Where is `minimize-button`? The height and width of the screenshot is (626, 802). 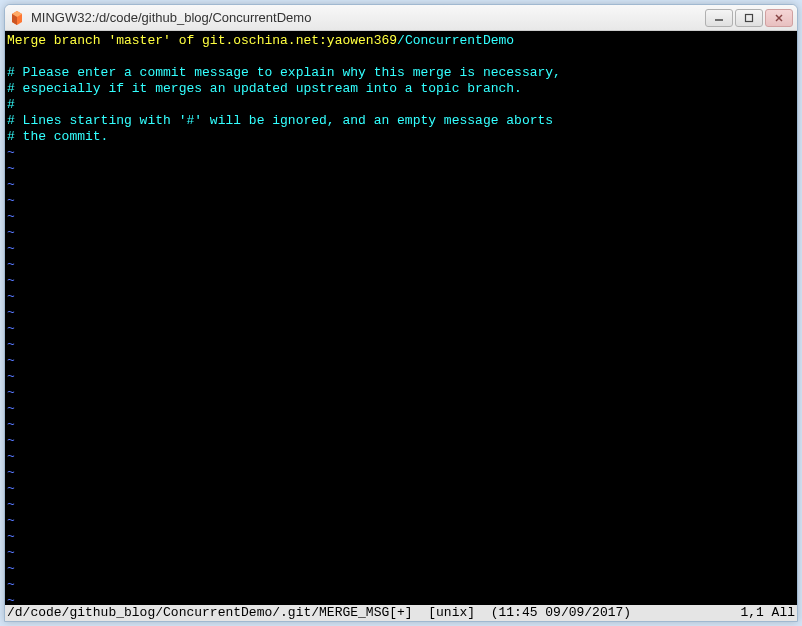
minimize-button is located at coordinates (719, 18).